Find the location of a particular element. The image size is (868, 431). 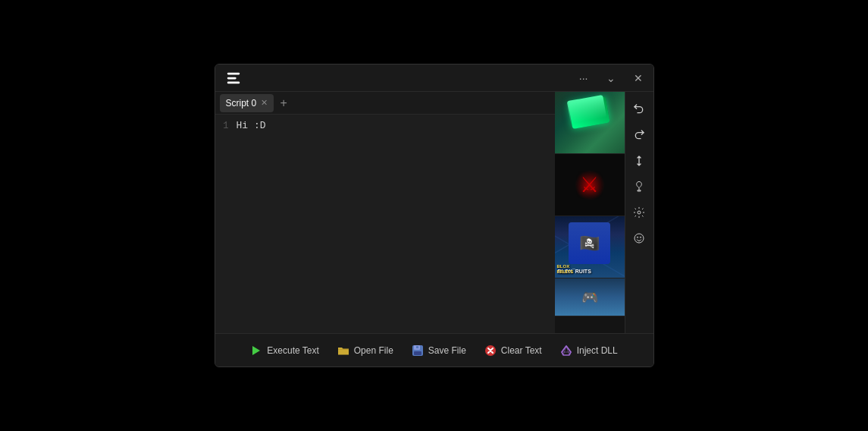

open-file-button: Open File is located at coordinates (365, 351).